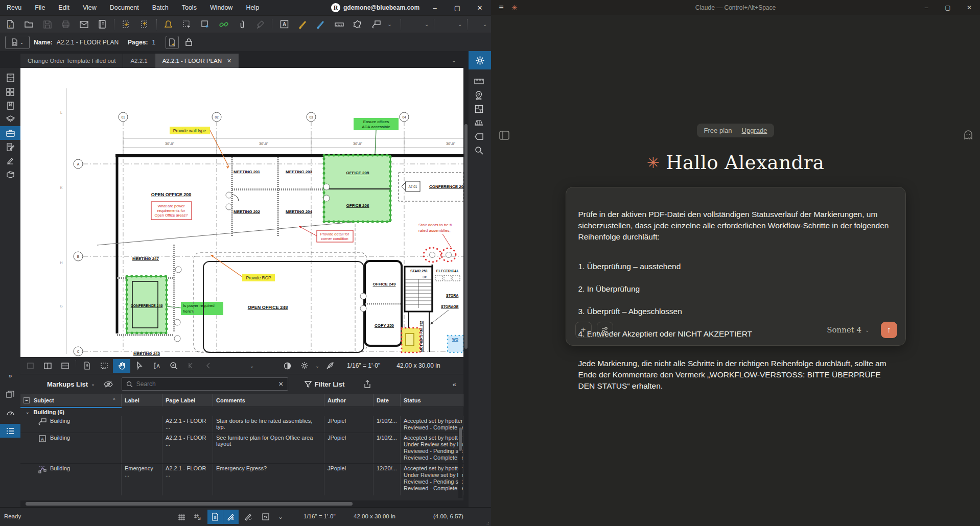 This screenshot has height=526, width=980. What do you see at coordinates (755, 131) in the screenshot?
I see `upgrade-link: Upgrade` at bounding box center [755, 131].